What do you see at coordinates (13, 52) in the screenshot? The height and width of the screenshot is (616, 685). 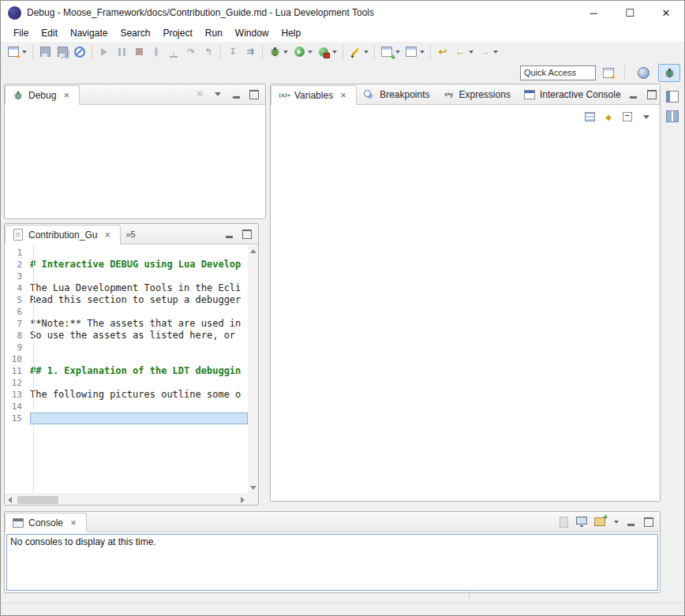 I see `new-wizard-icon` at bounding box center [13, 52].